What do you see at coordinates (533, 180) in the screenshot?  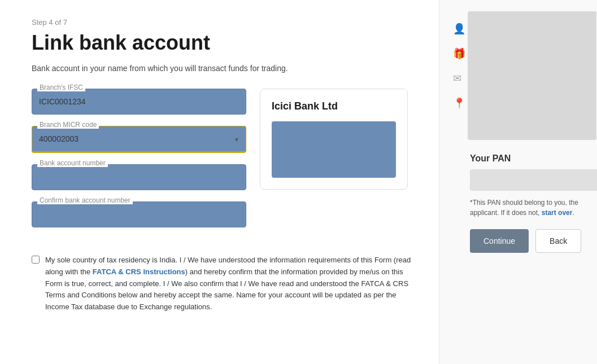 I see `pan-display` at bounding box center [533, 180].